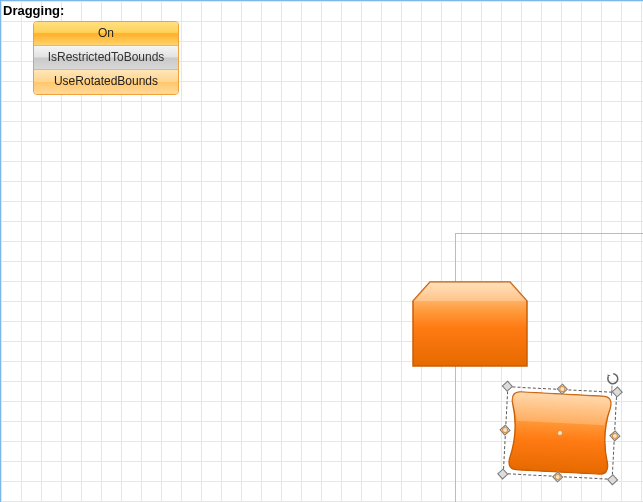  I want to click on option-label: On, so click(106, 33).